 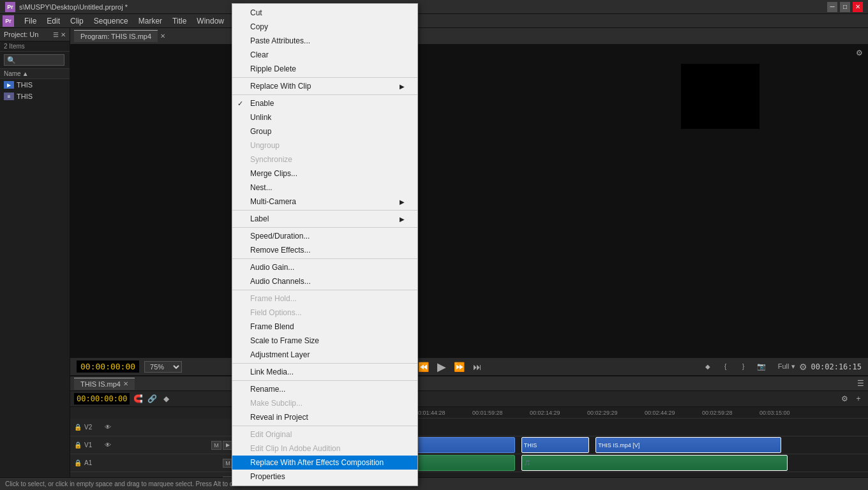 I want to click on add-track-button: +, so click(x=858, y=399).